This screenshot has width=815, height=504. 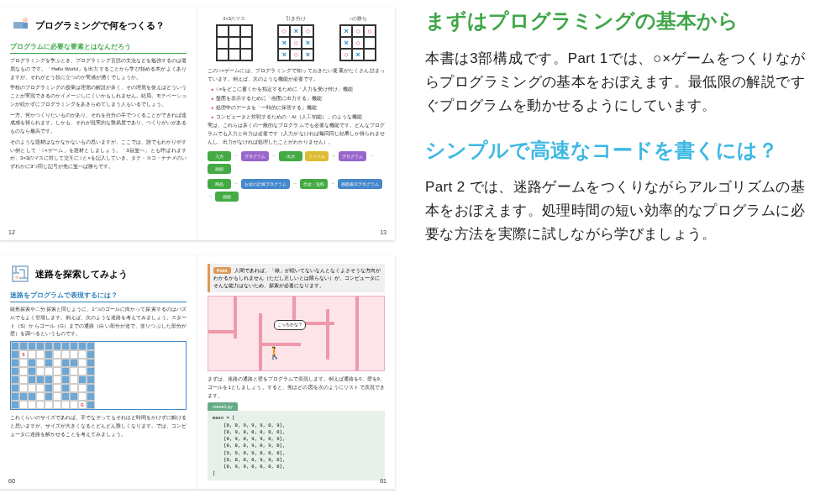 What do you see at coordinates (297, 108) in the screenshot?
I see `bullet: 処理中のデータを「一時的に保管する」機能` at bounding box center [297, 108].